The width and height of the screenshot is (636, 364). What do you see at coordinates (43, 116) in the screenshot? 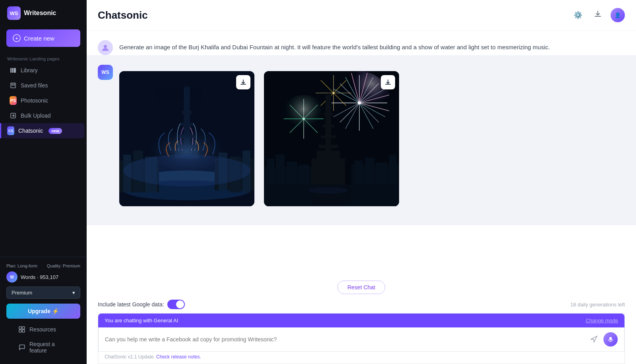
I see `sidebar-item-bulk-upload: Bulk Upload` at bounding box center [43, 116].